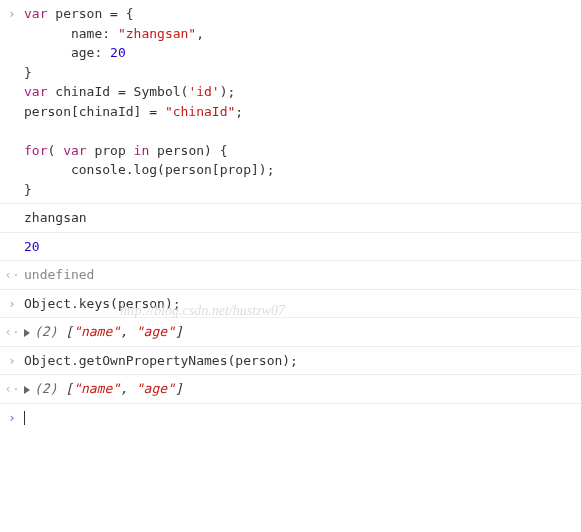 The image size is (581, 532). What do you see at coordinates (228, 92) in the screenshot?
I see `code-text: );` at bounding box center [228, 92].